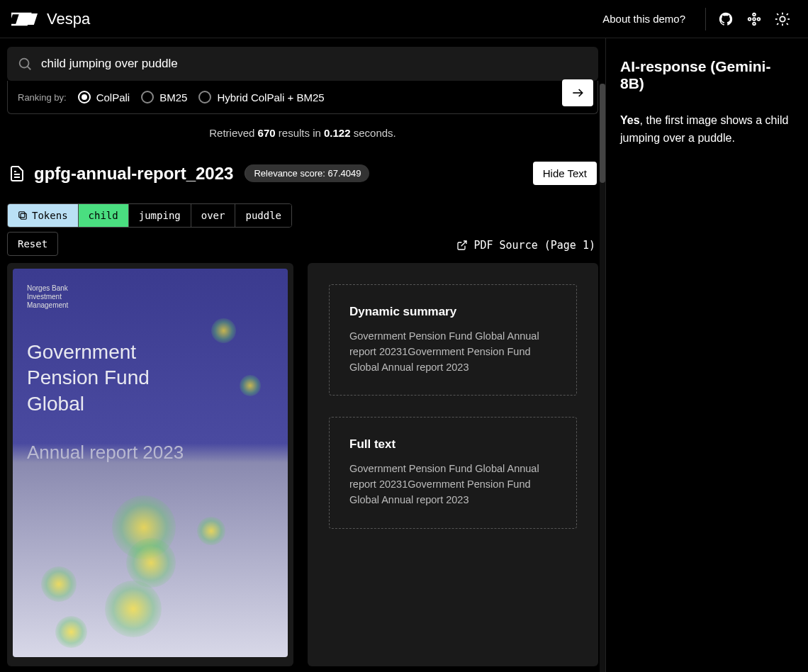  I want to click on token-area: Tokens child jumping over puddle, so click(303, 211).